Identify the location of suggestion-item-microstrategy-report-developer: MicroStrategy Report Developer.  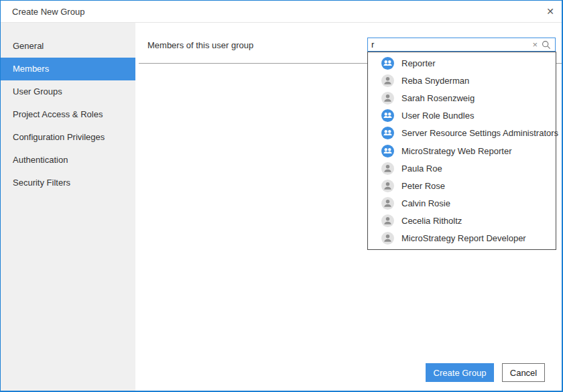
(462, 239).